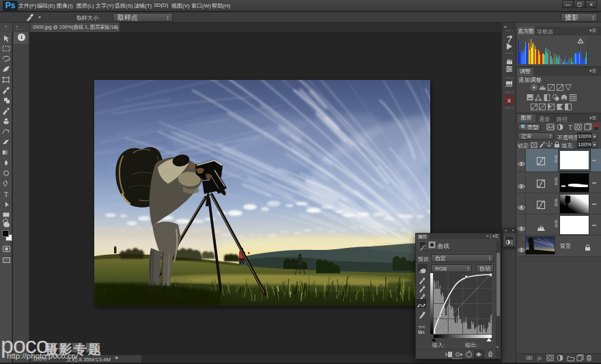 This screenshot has width=601, height=364. I want to click on svg-text: fx, so click(540, 358).